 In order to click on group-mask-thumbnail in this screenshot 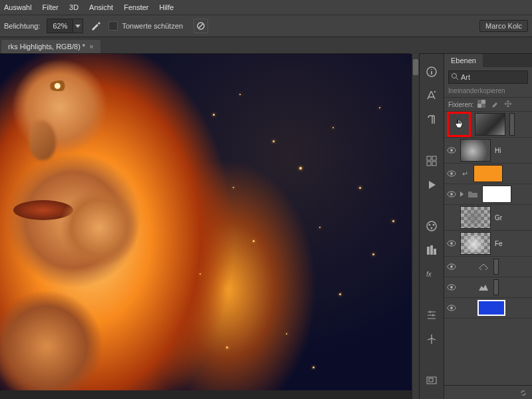, I will do `click(497, 194)`.